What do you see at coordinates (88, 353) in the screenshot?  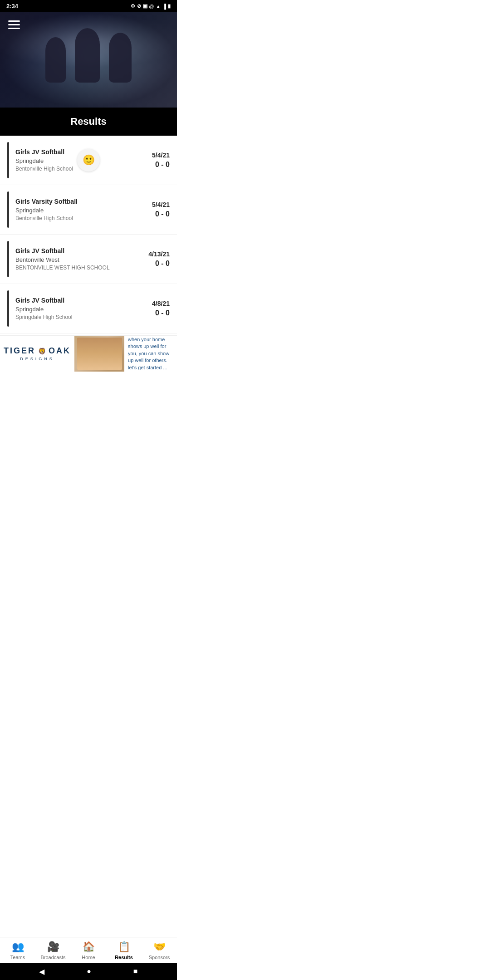 I see `advertisement-banner: TIGER 🦁 OAK DESIGNS when your home shows…` at bounding box center [88, 353].